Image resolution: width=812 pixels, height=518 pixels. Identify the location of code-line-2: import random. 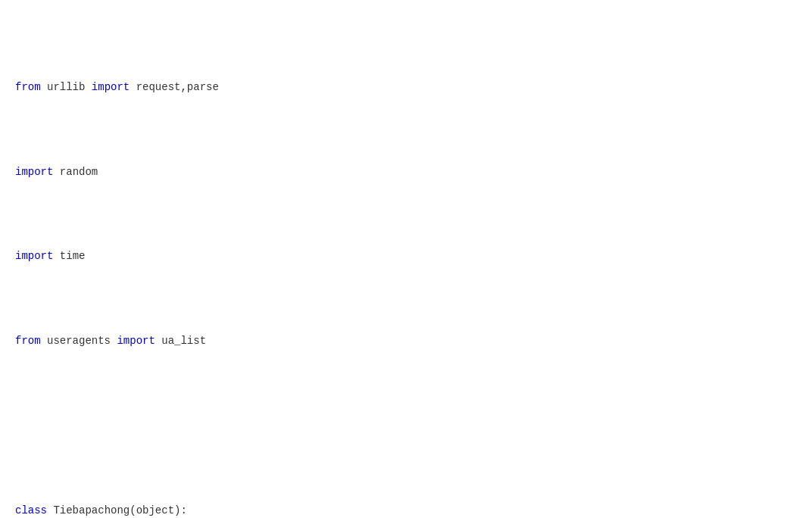
(406, 172).